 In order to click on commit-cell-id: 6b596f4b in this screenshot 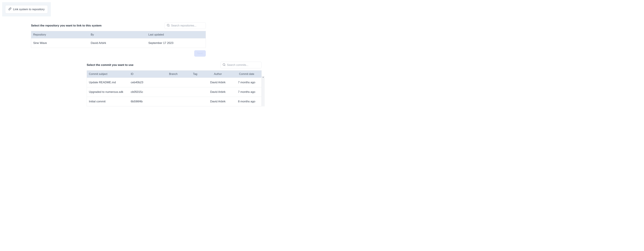, I will do `click(144, 102)`.